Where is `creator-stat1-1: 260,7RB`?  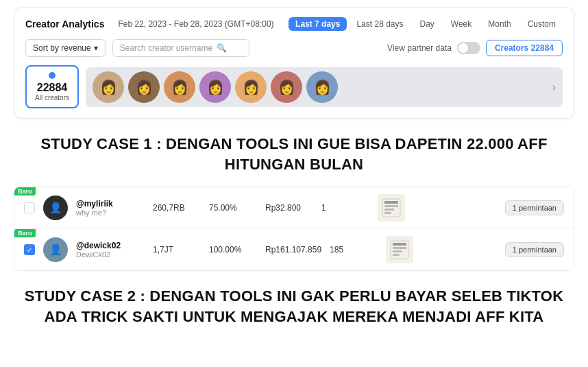 creator-stat1-1: 260,7RB is located at coordinates (177, 208).